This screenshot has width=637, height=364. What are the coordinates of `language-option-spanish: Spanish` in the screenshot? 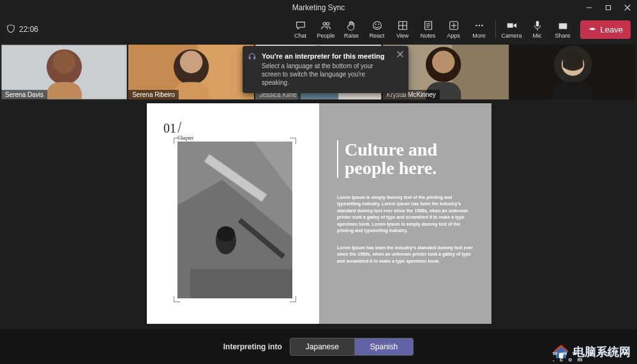 It's located at (384, 347).